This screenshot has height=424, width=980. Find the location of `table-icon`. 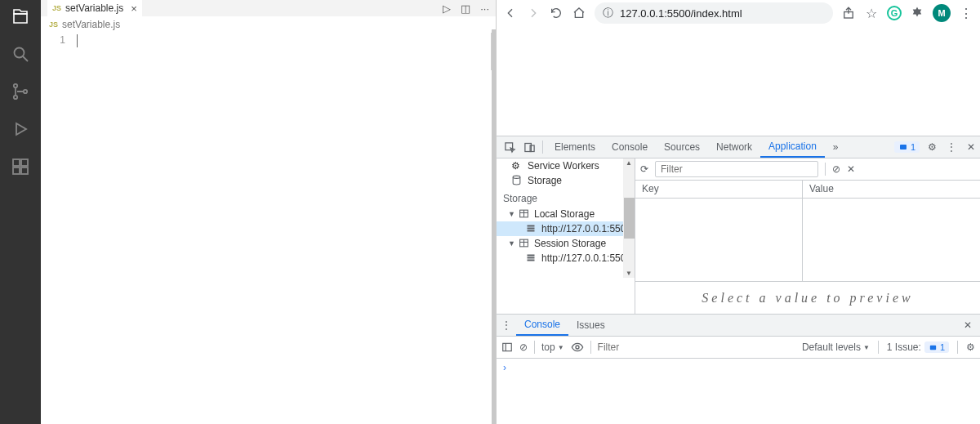

table-icon is located at coordinates (524, 243).